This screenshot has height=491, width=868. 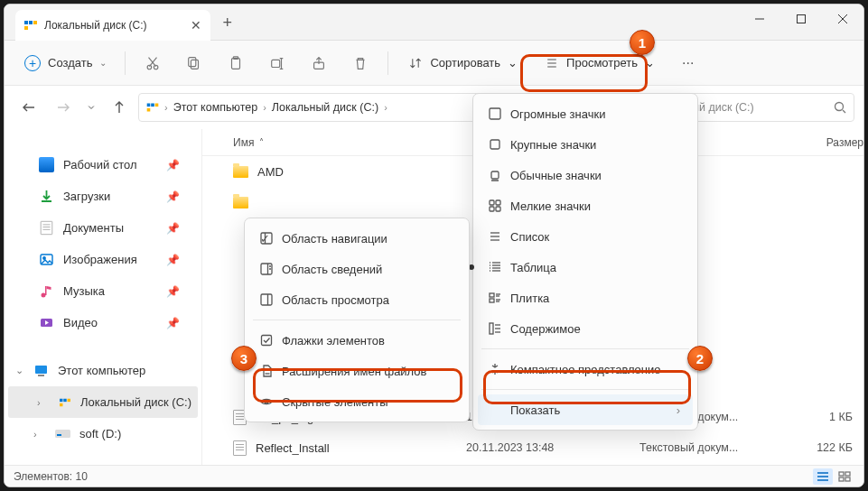 What do you see at coordinates (215, 107) in the screenshot?
I see `breadcrumb-thispc: Этот компьютер` at bounding box center [215, 107].